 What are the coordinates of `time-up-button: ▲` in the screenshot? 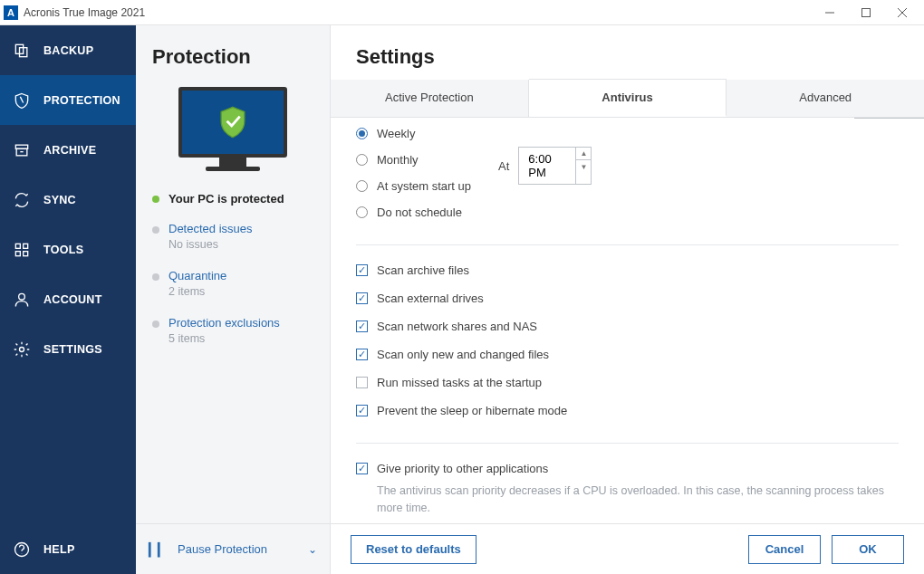 It's located at (583, 154).